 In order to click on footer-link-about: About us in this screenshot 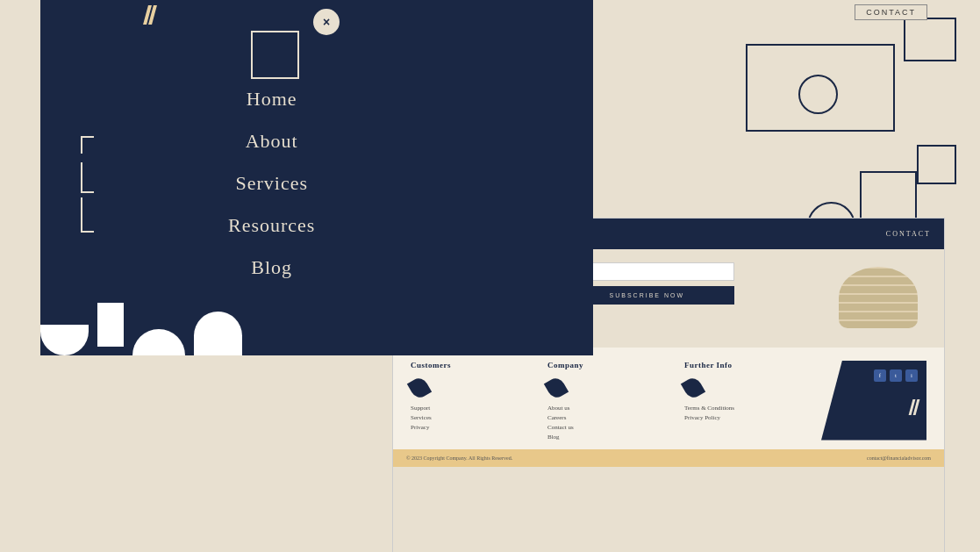, I will do `click(609, 408)`.